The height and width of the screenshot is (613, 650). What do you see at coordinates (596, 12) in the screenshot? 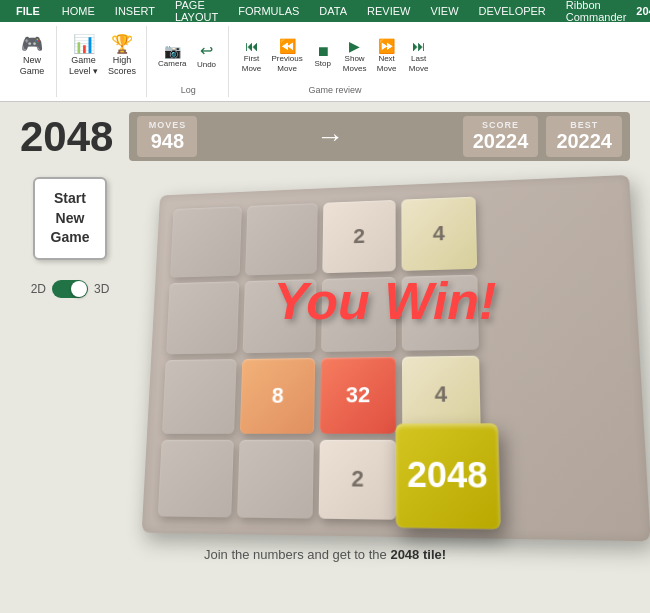
I see `tab-ribbon-commander: Ribbon Commander` at bounding box center [596, 12].